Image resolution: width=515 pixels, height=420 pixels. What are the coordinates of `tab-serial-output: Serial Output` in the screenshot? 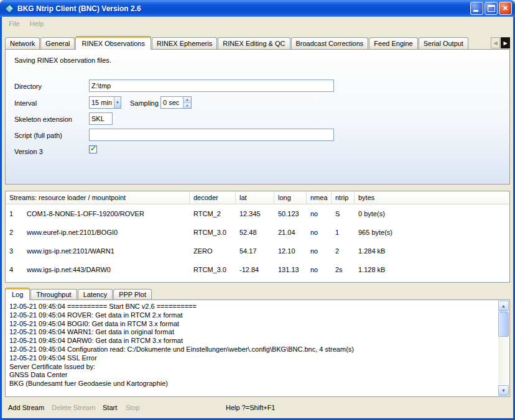 It's located at (443, 43).